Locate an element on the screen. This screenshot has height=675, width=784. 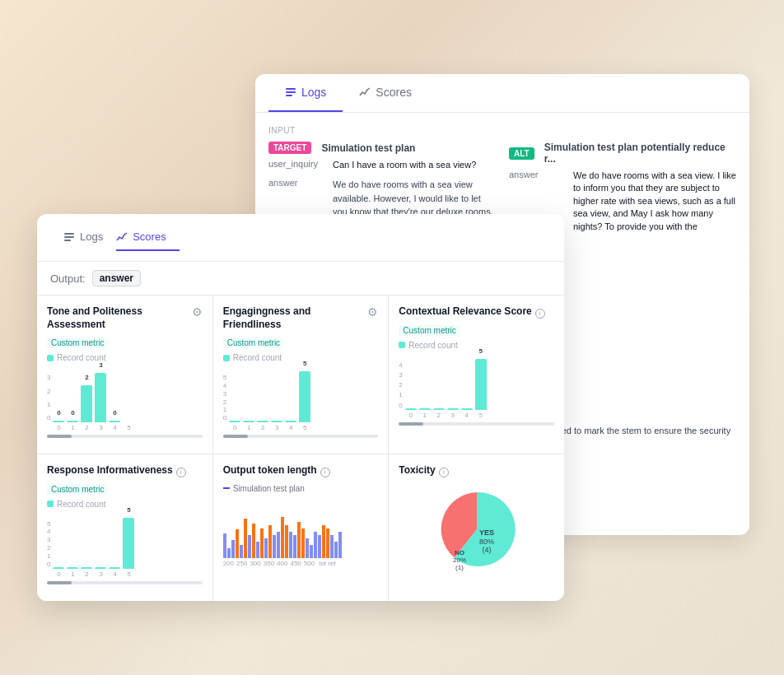
logs-icon-front is located at coordinates (69, 237).